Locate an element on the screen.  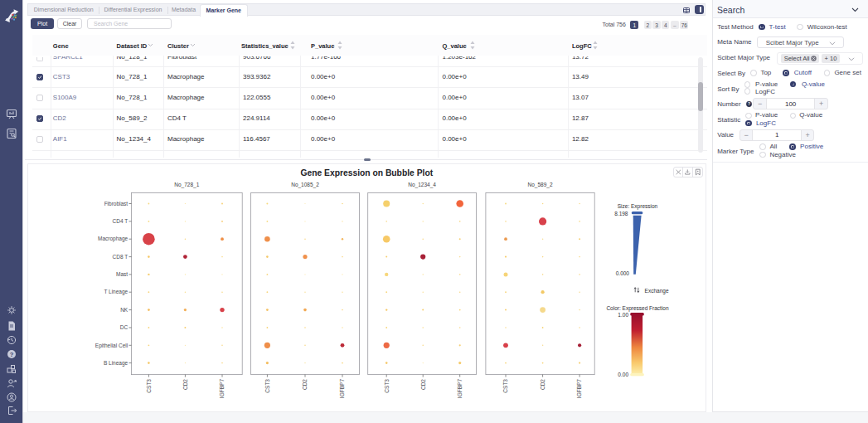
svg-text: T Lineage is located at coordinates (116, 292).